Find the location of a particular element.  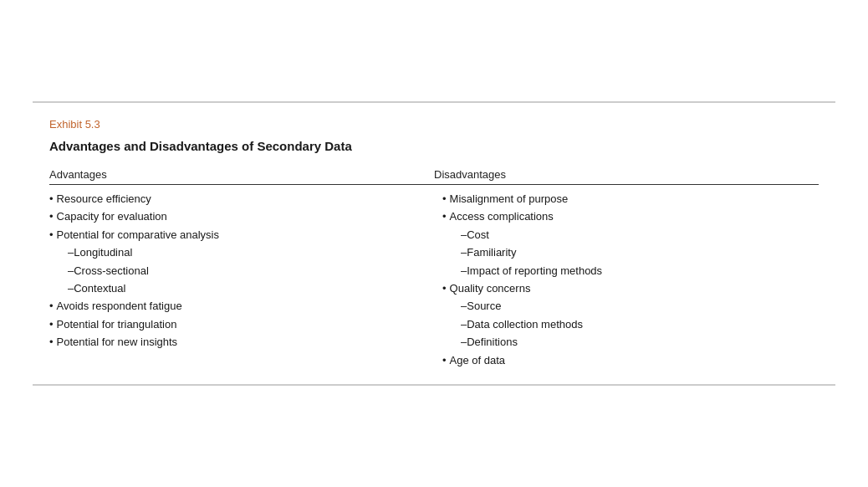

list-item: •Potential for triangulation is located at coordinates (237, 325).